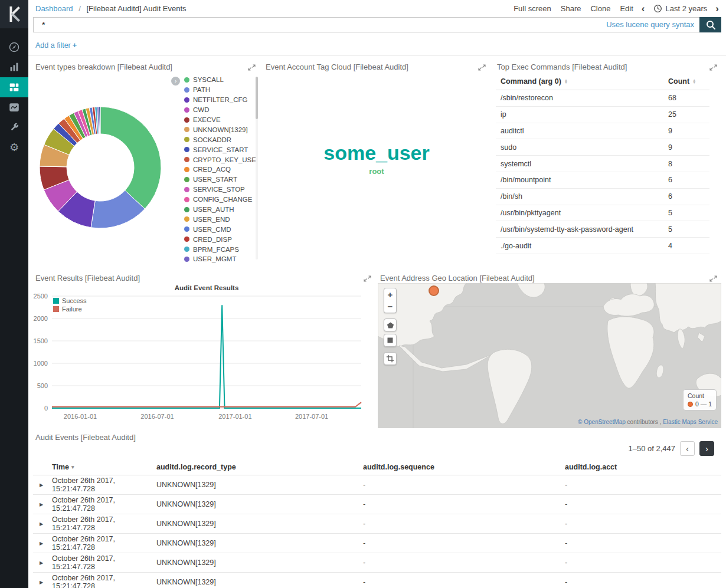 The width and height of the screenshot is (726, 588). I want to click on sidebar-item-dashboard, so click(14, 87).